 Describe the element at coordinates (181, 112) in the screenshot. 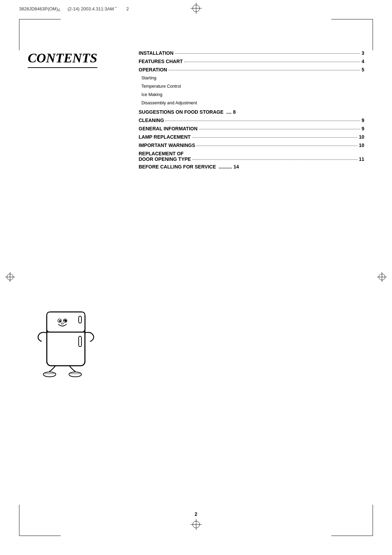

I see `toc-label-suggestions: SUGGESTIONS ON FOOD STORAGE` at that location.